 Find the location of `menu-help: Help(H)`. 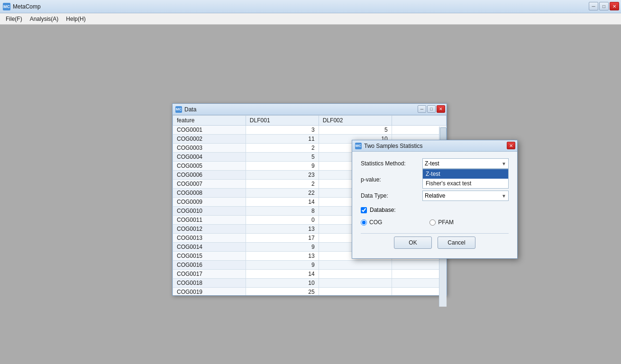

menu-help: Help(H) is located at coordinates (76, 19).